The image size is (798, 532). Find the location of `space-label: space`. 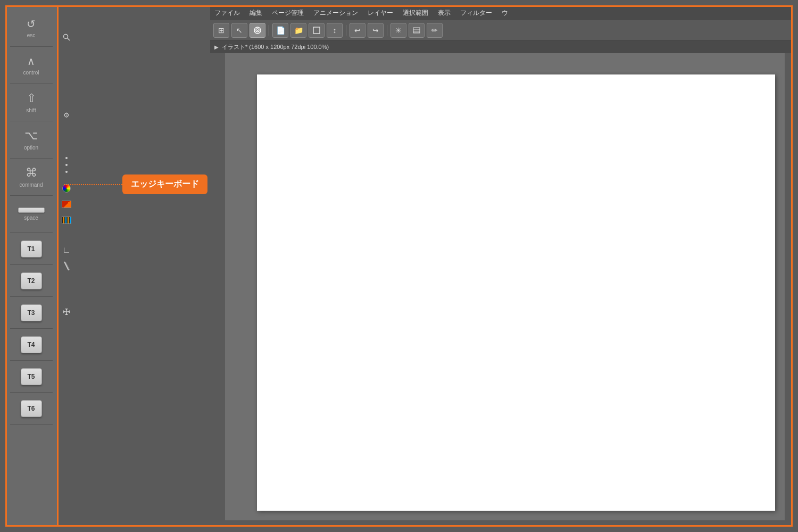

space-label: space is located at coordinates (31, 218).